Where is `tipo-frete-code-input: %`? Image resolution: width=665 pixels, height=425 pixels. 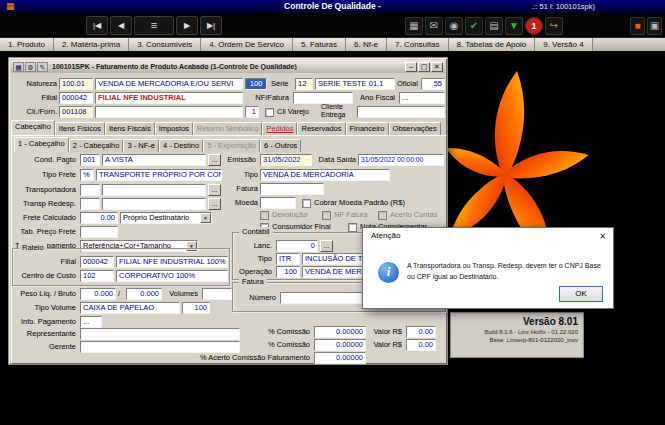 tipo-frete-code-input: % is located at coordinates (87, 175).